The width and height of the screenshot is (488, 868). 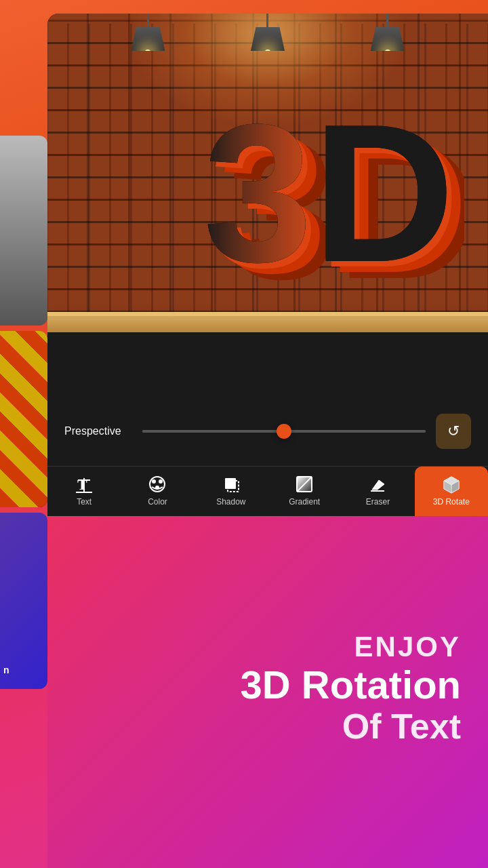 I want to click on enjoy-text: ENJOY, so click(x=408, y=647).